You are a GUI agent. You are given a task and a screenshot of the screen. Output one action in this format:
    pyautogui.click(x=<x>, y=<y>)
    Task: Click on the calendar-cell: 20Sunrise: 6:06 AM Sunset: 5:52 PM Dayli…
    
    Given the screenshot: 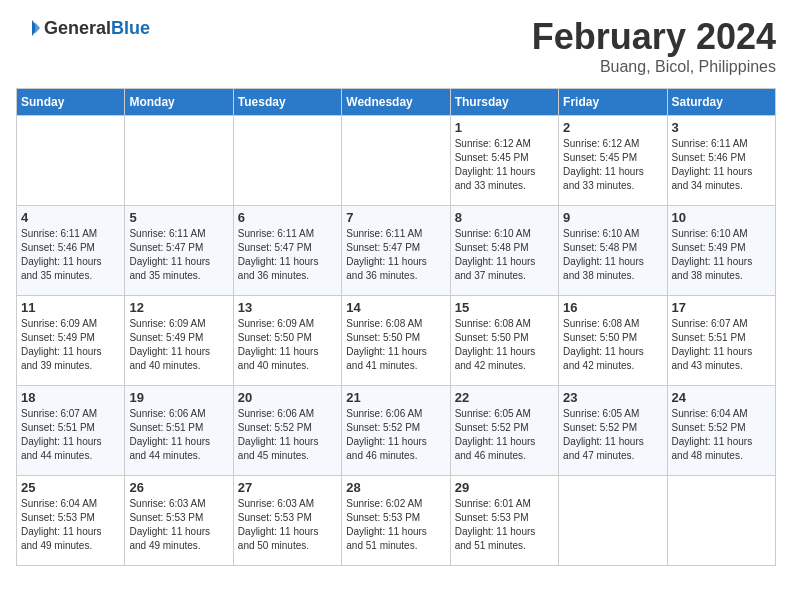 What is the action you would take?
    pyautogui.click(x=287, y=431)
    